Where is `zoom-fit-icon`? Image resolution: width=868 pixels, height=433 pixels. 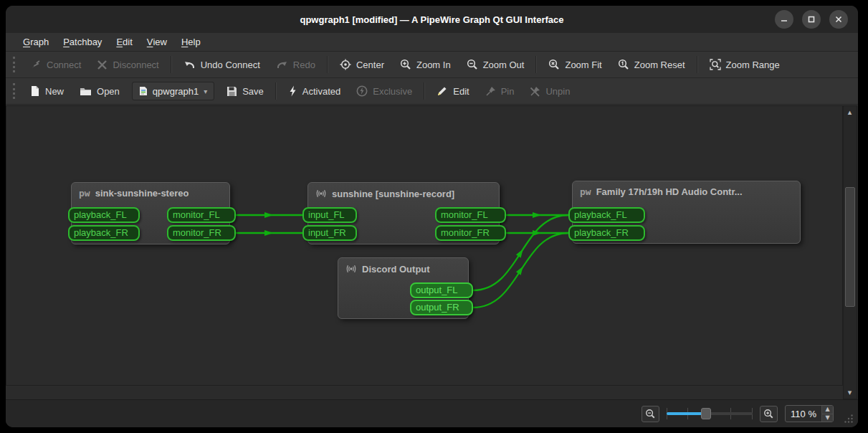 zoom-fit-icon is located at coordinates (554, 65).